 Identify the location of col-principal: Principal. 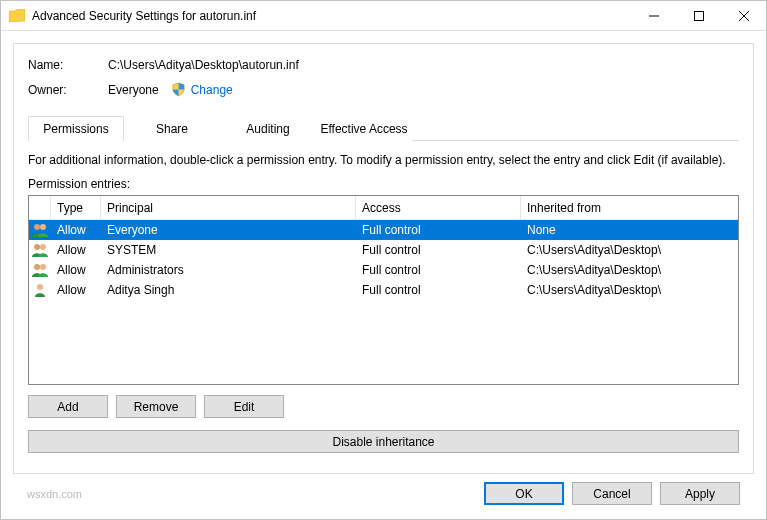
(228, 208).